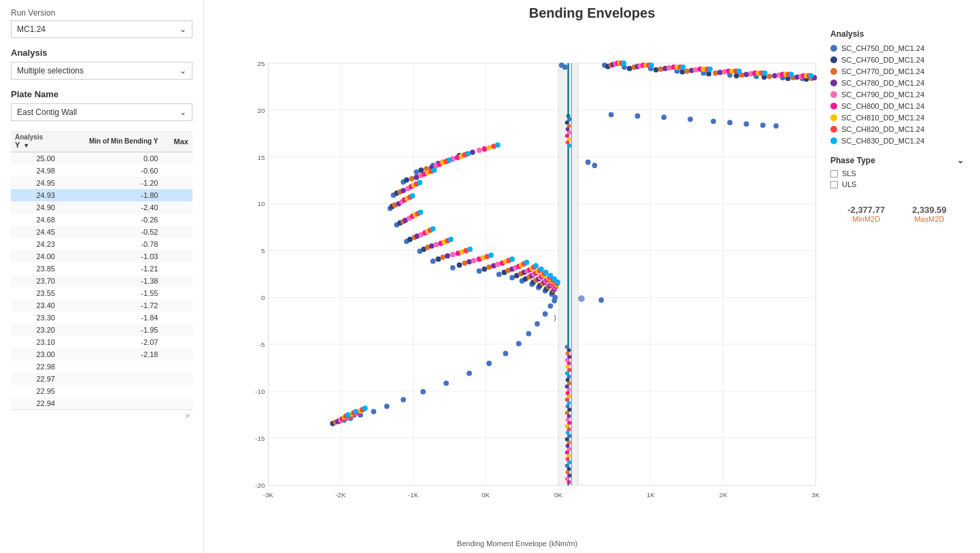 This screenshot has width=980, height=553. What do you see at coordinates (897, 141) in the screenshot?
I see `legend-item: SC_CH830_DD_MC1.24` at bounding box center [897, 141].